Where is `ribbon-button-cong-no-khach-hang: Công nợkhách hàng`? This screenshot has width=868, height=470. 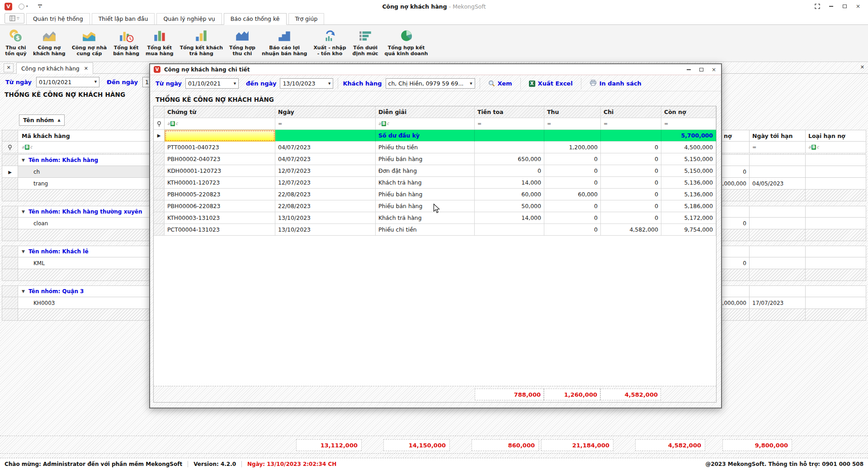
ribbon-button-cong-no-khach-hang: Công nợkhách hàng is located at coordinates (49, 43).